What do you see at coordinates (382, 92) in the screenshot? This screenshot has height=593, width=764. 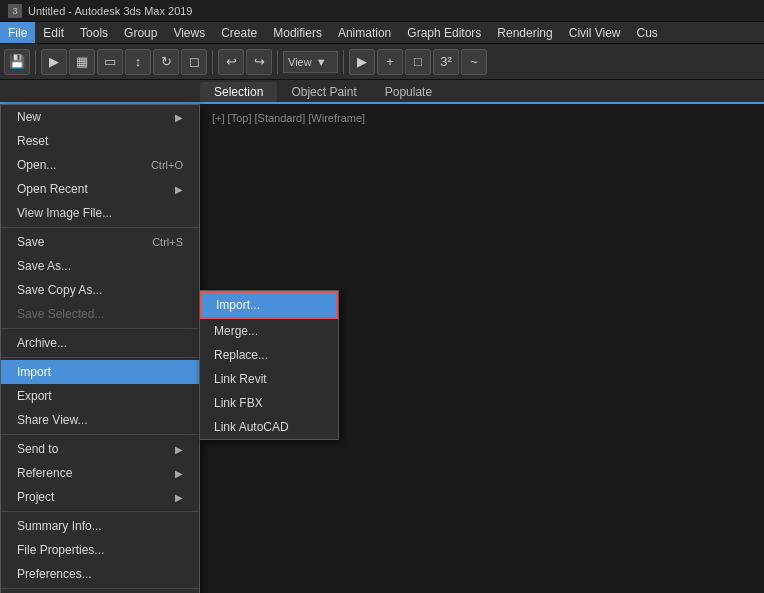 I see `ribbon-tabs: Selection Object Paint Populate` at bounding box center [382, 92].